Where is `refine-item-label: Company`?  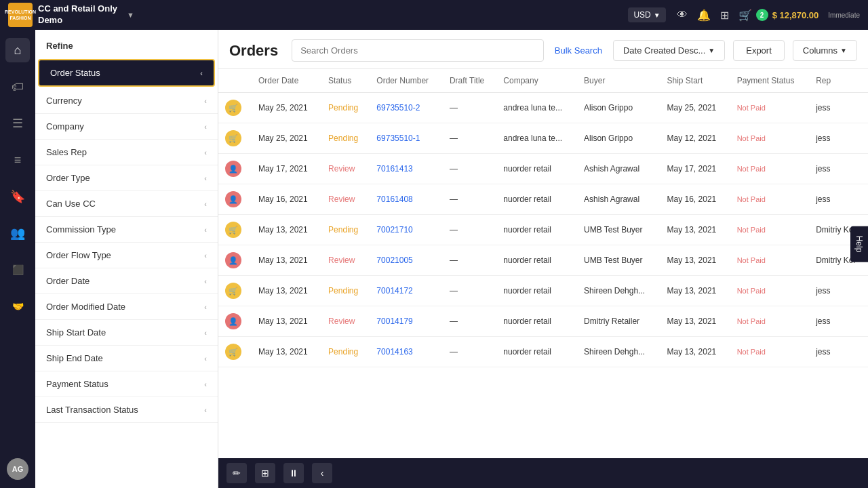
refine-item-label: Company is located at coordinates (65, 126).